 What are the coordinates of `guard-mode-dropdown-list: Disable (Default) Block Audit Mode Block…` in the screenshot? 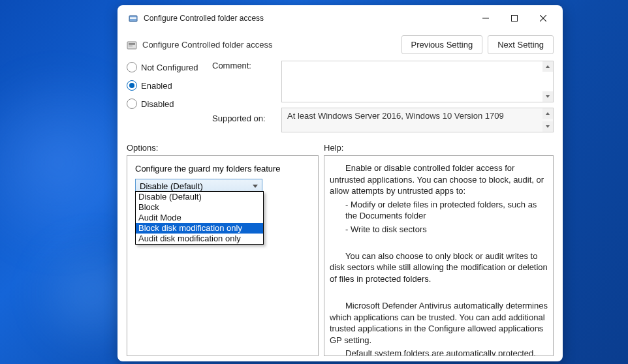 It's located at (200, 218).